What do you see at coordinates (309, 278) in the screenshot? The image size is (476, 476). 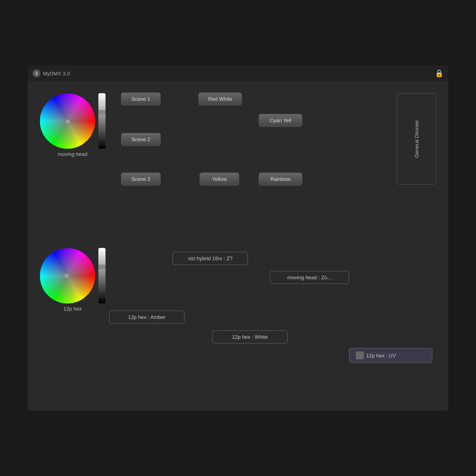 I see `moving-head-zo-button: moving head : Zo...` at bounding box center [309, 278].